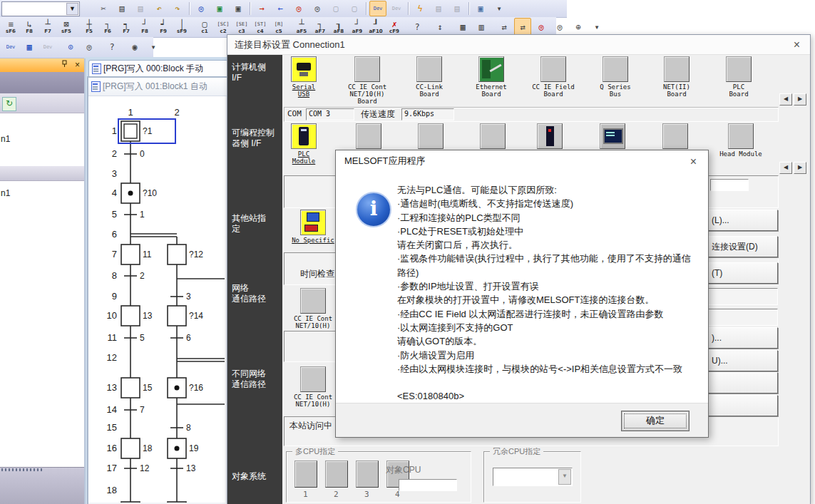 The height and width of the screenshot is (504, 815). I want to click on paste-icon: ▤, so click(140, 9).